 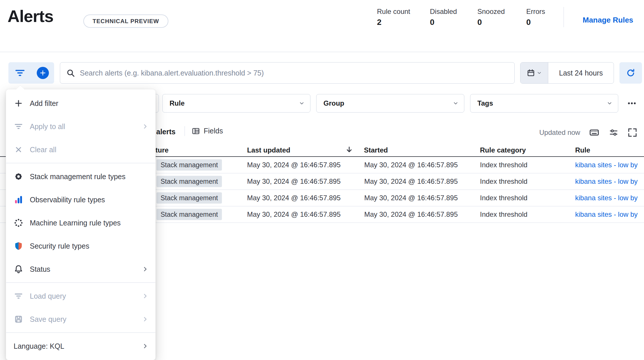 What do you see at coordinates (208, 131) in the screenshot?
I see `fields-button: Fields` at bounding box center [208, 131].